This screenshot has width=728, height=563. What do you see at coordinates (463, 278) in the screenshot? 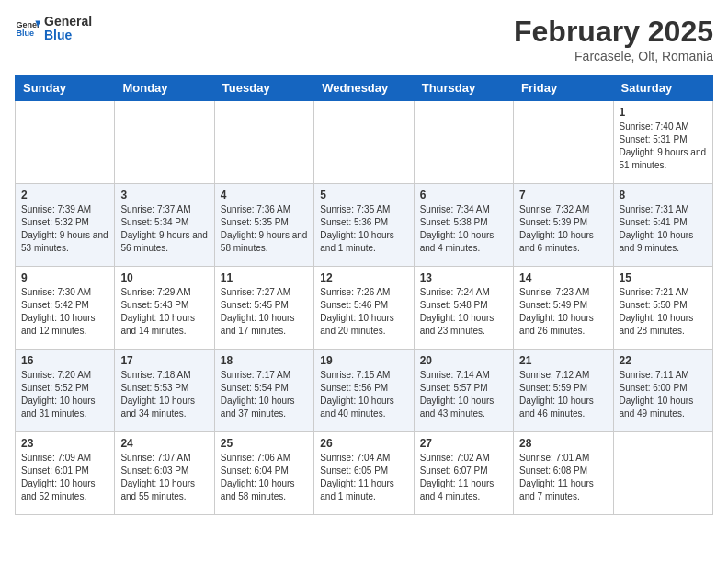
I see `day-number: 13` at bounding box center [463, 278].